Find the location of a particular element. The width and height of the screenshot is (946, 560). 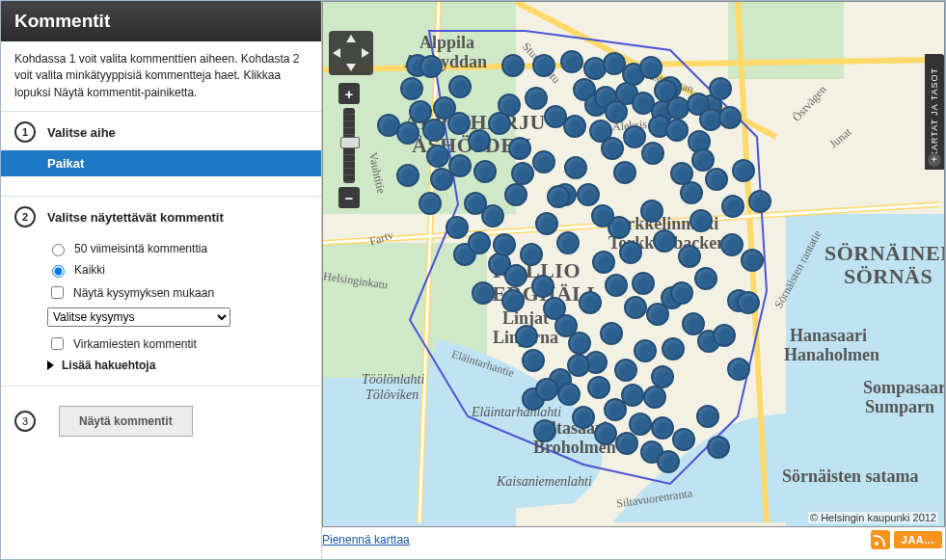

pan-west-icon is located at coordinates (337, 53).